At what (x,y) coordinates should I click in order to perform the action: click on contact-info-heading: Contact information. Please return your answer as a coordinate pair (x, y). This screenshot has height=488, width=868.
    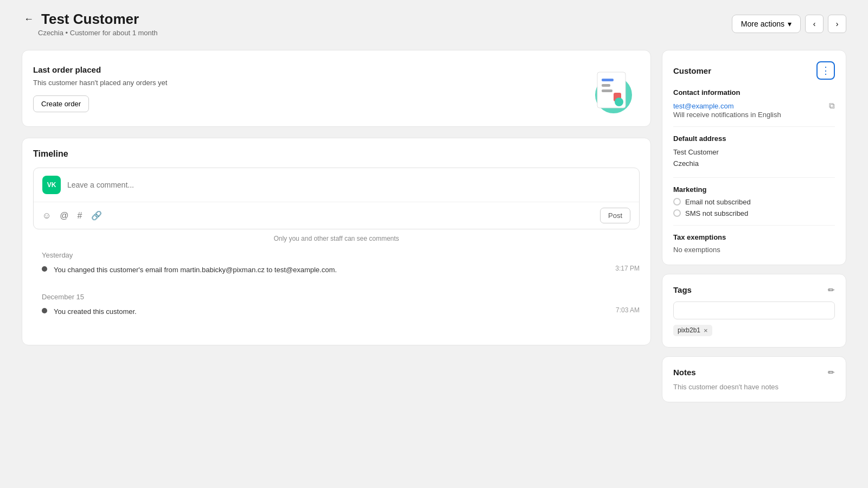
    Looking at the image, I should click on (754, 92).